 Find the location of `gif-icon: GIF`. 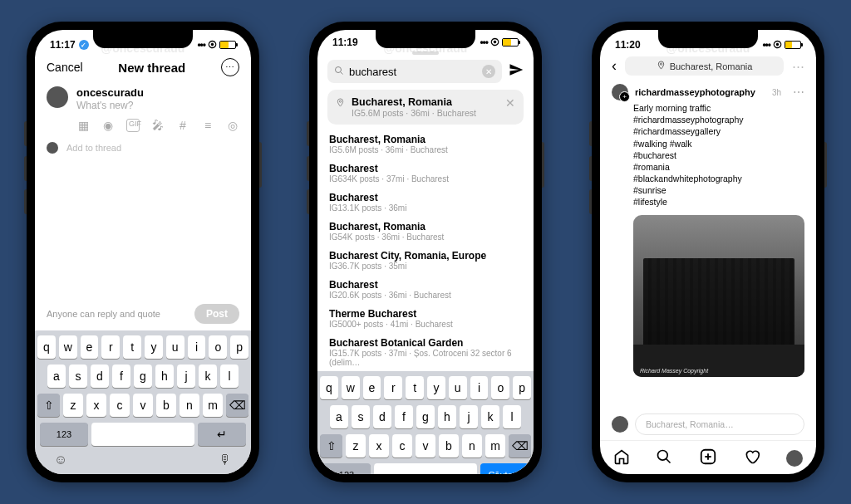

gif-icon: GIF is located at coordinates (133, 125).